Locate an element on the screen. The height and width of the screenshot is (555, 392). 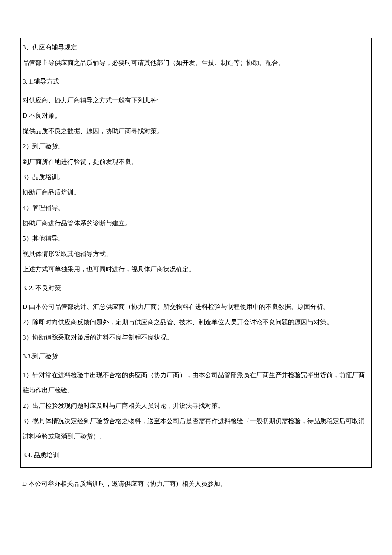
section-3-1-summary: 上述方式可单独采用，也可同时进行，视具体厂商状况确定。 is located at coordinates (196, 269).